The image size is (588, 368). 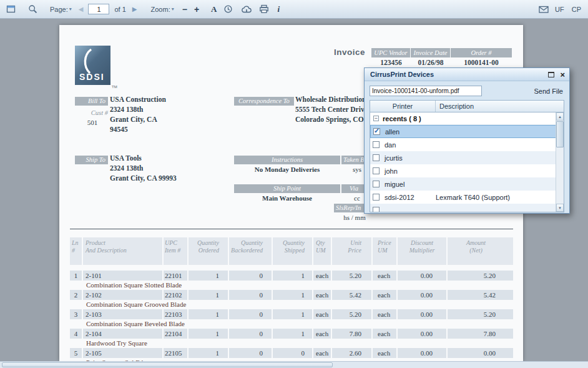 What do you see at coordinates (292, 319) in the screenshot?
I see `invoice-item-row: 32-10322103101each5.20each0.005.20 Combi…` at bounding box center [292, 319].